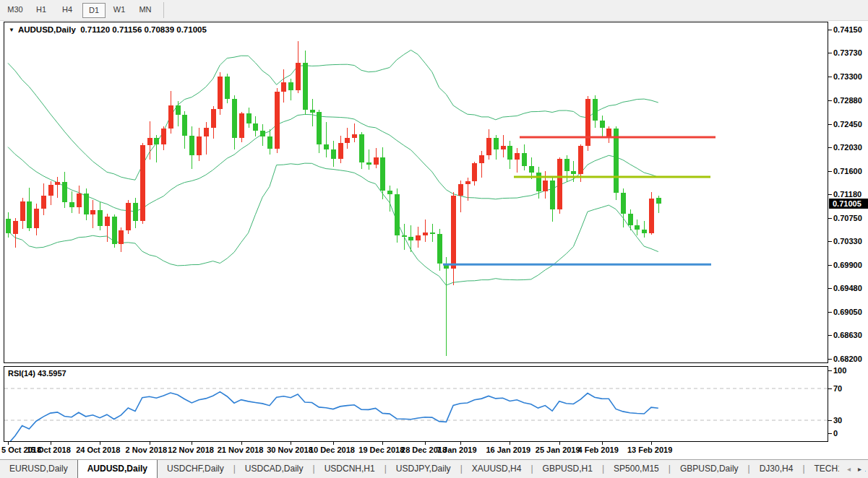 This screenshot has height=478, width=868. Describe the element at coordinates (558, 450) in the screenshot. I see `date-axis-label: 25 Jan 2019` at that location.